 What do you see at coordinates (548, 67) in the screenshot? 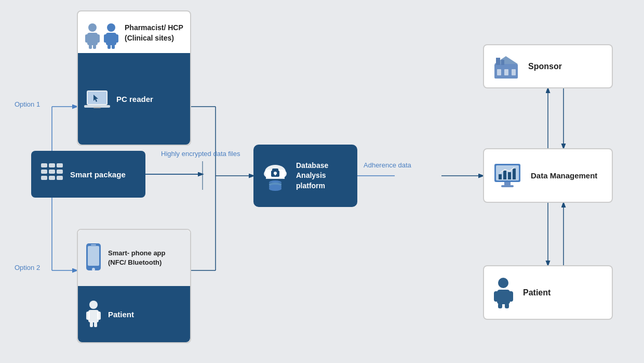
I see `sponsor-box: Sponsor` at bounding box center [548, 67].